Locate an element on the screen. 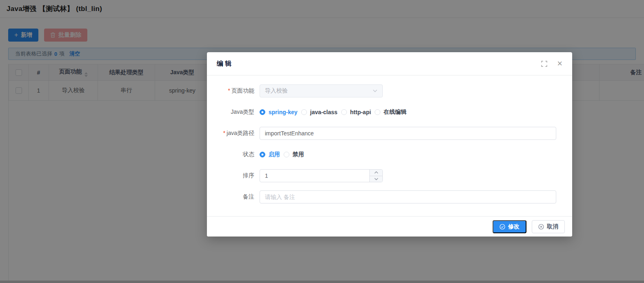 This screenshot has height=283, width=644. form-item-java-type: Java类型 spring-key java-class http-api is located at coordinates (389, 112).